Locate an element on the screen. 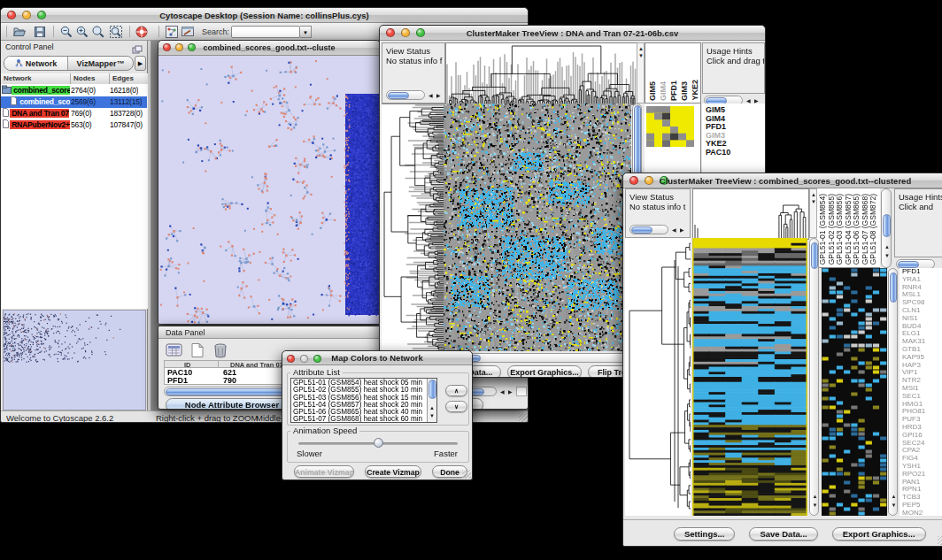 This screenshot has height=560, width=942. usage-hints-text: Click and drag to is located at coordinates (736, 60).